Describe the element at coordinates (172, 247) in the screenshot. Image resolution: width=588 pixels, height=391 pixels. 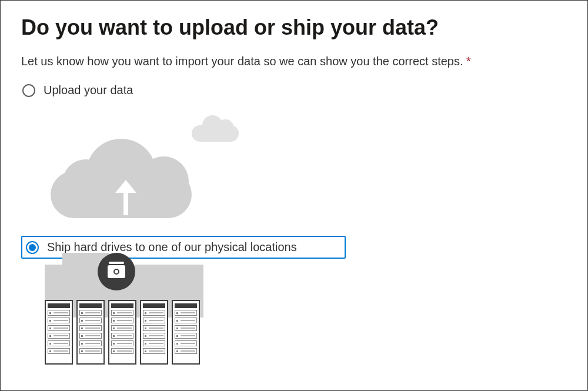
I see `option-ship-label: Ship hard drives to one of our physical …` at that location.